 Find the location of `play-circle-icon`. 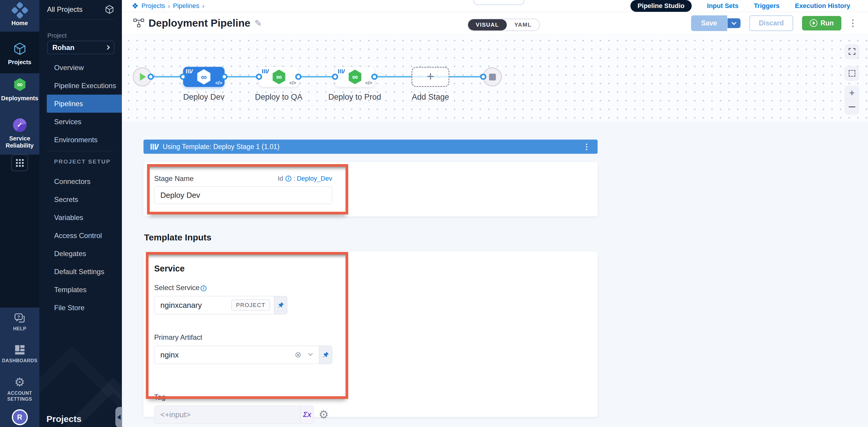

play-circle-icon is located at coordinates (813, 23).